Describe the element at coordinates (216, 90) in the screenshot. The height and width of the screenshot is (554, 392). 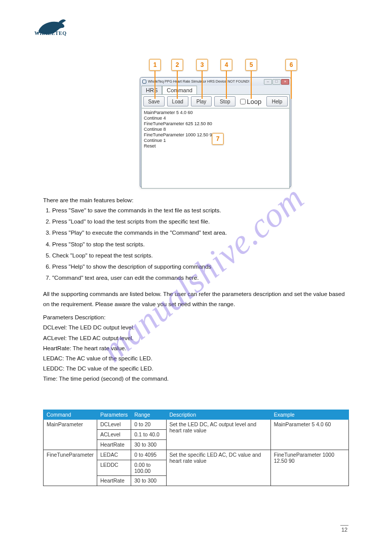
I see `tab-row: HRS Command` at that location.